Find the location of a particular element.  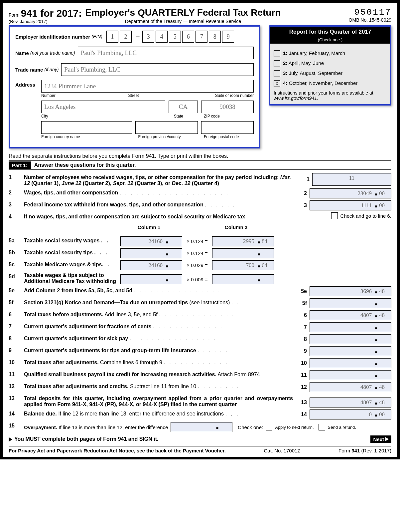

line5c-col2: 700■64 is located at coordinates (243, 265).